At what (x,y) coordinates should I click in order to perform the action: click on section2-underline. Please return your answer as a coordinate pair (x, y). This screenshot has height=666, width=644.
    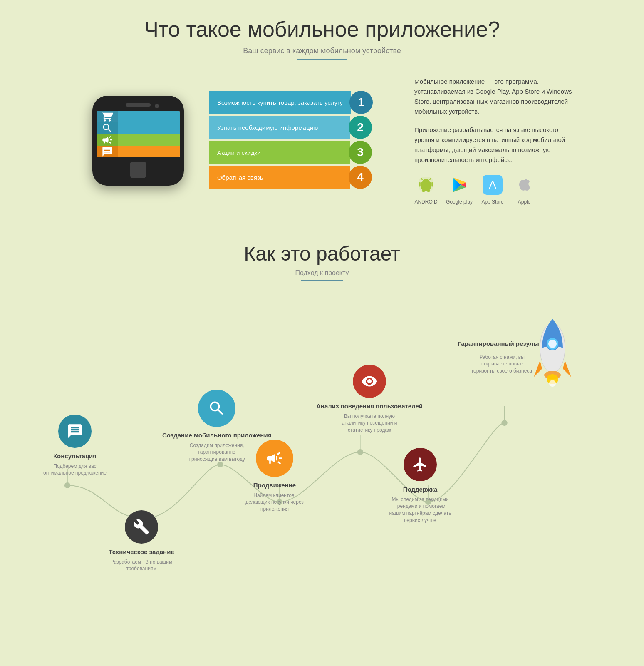
    Looking at the image, I should click on (322, 281).